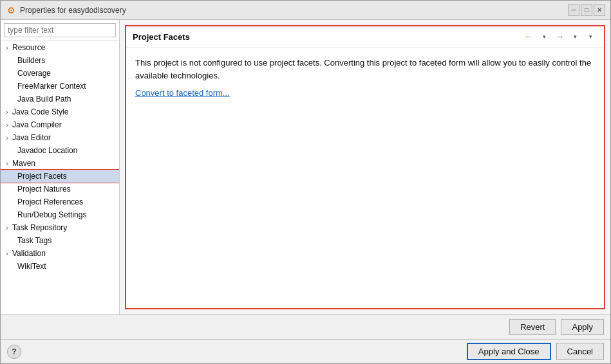 This screenshot has width=611, height=364. Describe the element at coordinates (60, 163) in the screenshot. I see `sidebar-item-maven: ›Maven` at that location.